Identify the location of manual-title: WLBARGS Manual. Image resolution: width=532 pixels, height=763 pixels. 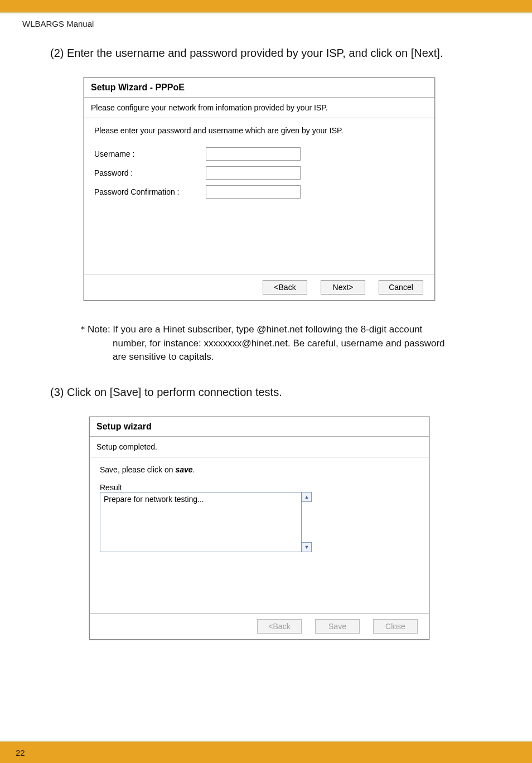
(266, 21).